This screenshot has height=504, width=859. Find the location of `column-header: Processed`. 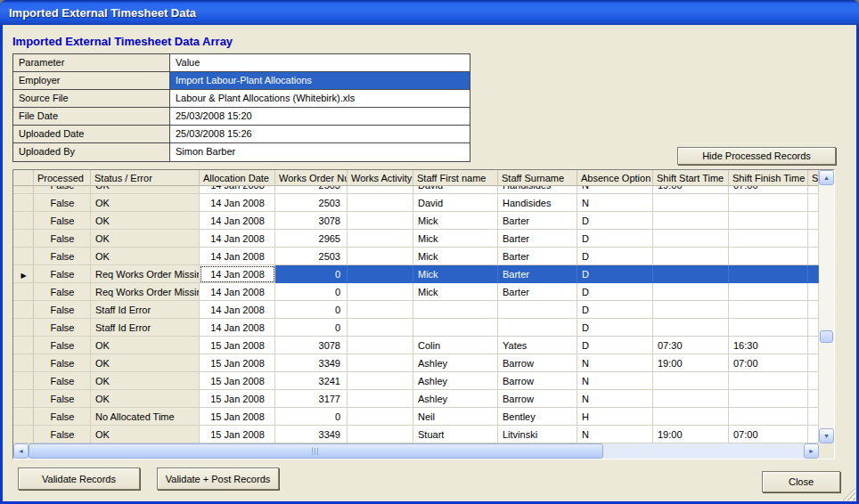

column-header: Processed is located at coordinates (62, 178).